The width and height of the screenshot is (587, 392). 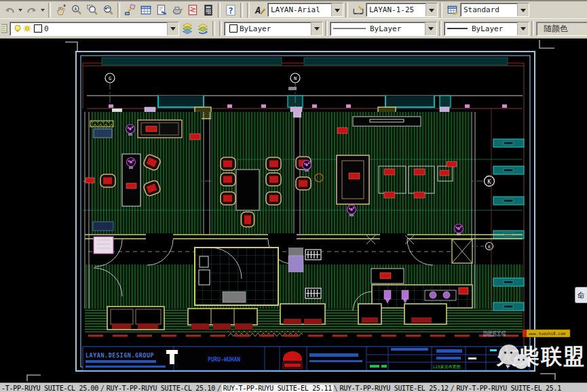 I want to click on match-properties-icon, so click(x=130, y=9).